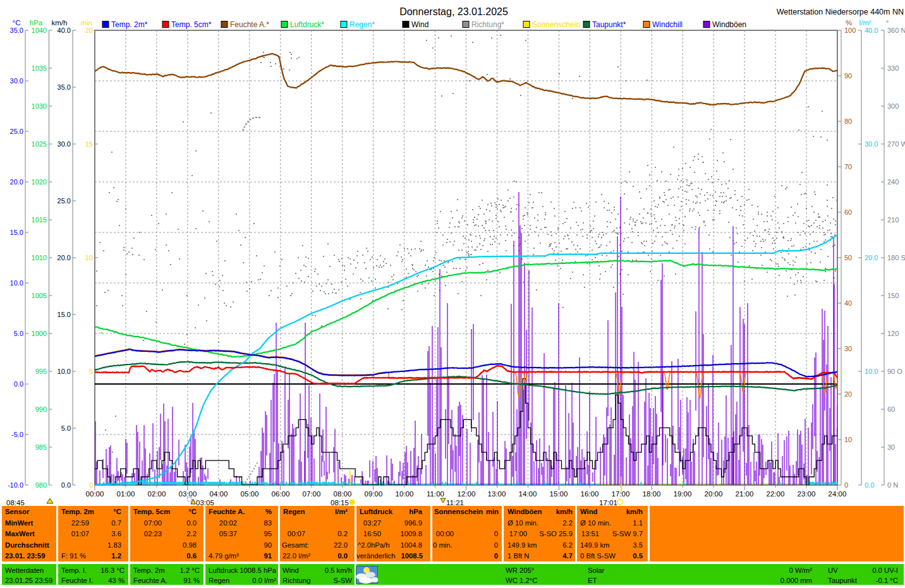 Image resolution: width=905 pixels, height=588 pixels. What do you see at coordinates (39, 296) in the screenshot?
I see `svg-text: 1005` at bounding box center [39, 296].